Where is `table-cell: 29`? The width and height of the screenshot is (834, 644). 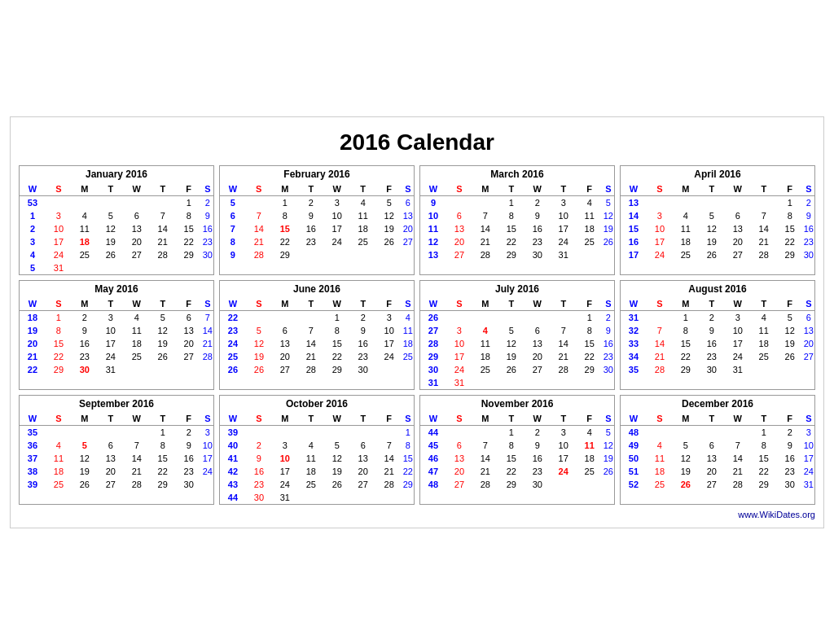 table-cell: 29 is located at coordinates (590, 370).